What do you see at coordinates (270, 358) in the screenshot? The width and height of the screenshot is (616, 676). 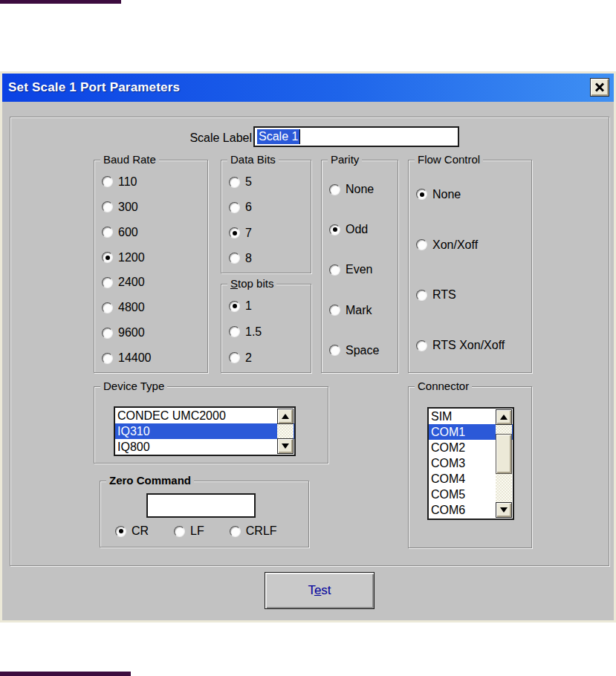 I see `radio-stopbits-2: 2` at bounding box center [270, 358].